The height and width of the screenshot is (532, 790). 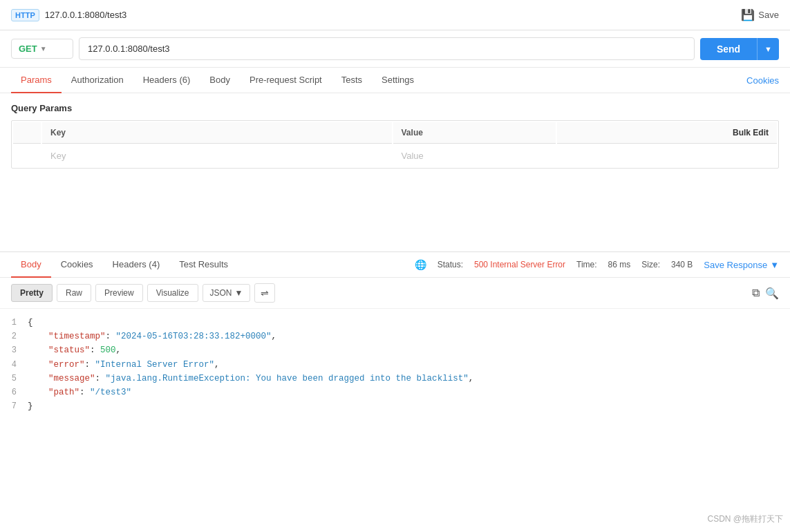 I want to click on send-button-group: Send ▼, so click(x=740, y=49).